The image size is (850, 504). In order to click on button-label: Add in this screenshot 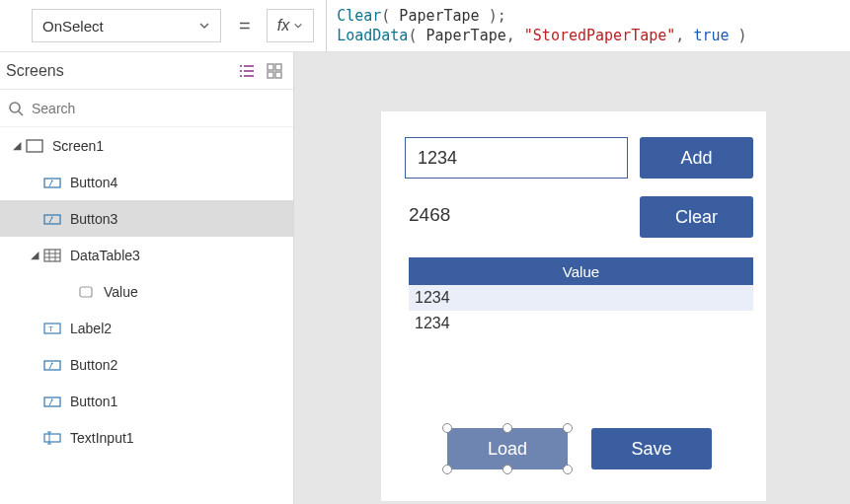, I will do `click(696, 158)`.